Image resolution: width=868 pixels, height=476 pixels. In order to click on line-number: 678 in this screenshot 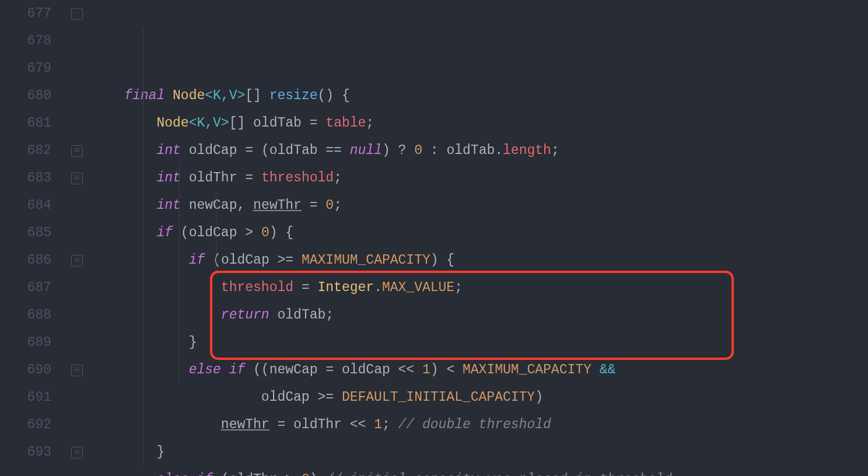, I will do `click(26, 41)`.